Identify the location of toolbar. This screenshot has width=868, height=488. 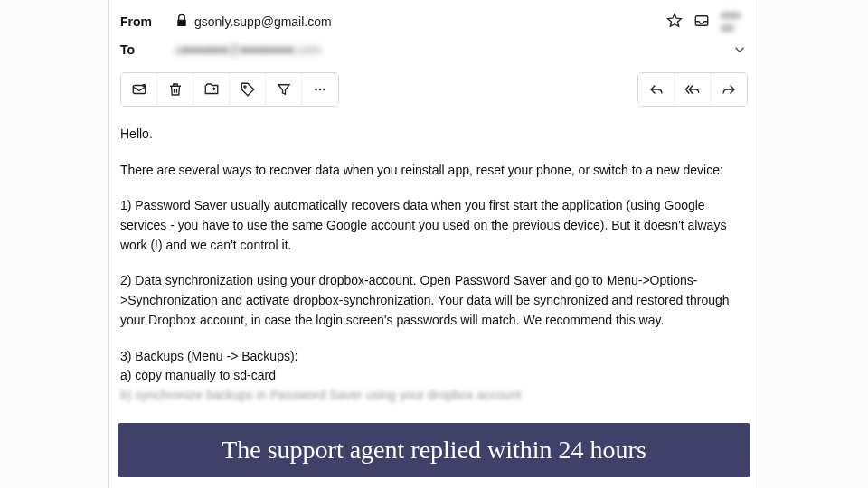
(434, 89).